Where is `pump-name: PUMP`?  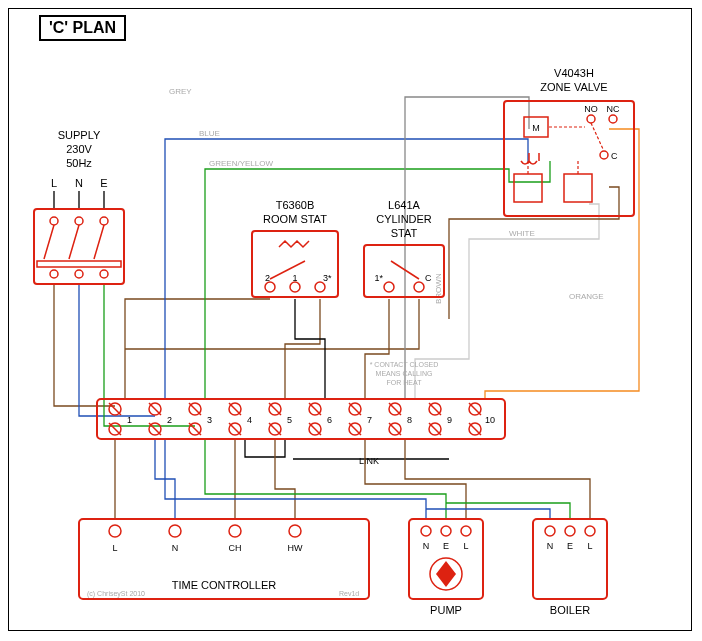 pump-name: PUMP is located at coordinates (446, 610).